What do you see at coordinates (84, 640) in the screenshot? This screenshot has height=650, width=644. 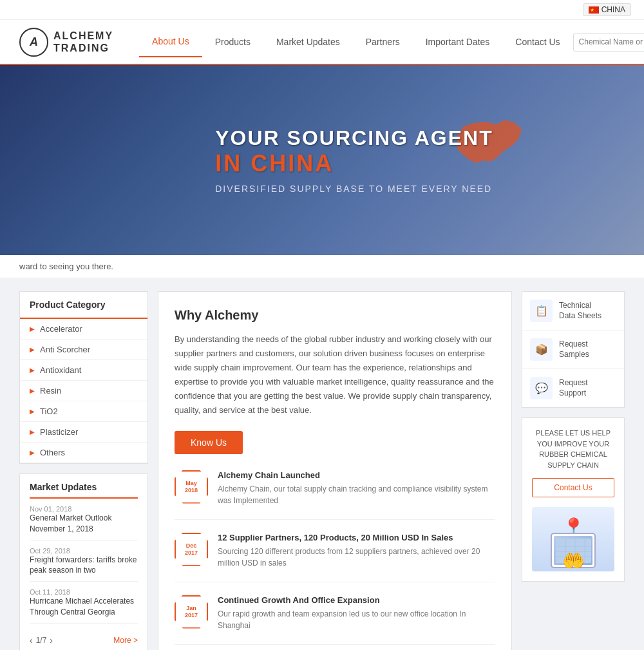 I see `pagination: ‹ 1/7 › More >` at bounding box center [84, 640].